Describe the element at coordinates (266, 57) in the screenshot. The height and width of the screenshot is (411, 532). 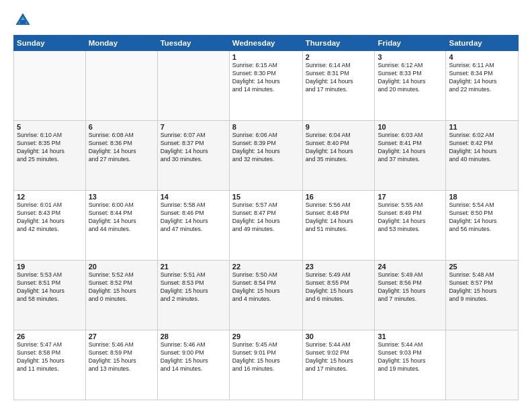
I see `day-number: 1` at that location.